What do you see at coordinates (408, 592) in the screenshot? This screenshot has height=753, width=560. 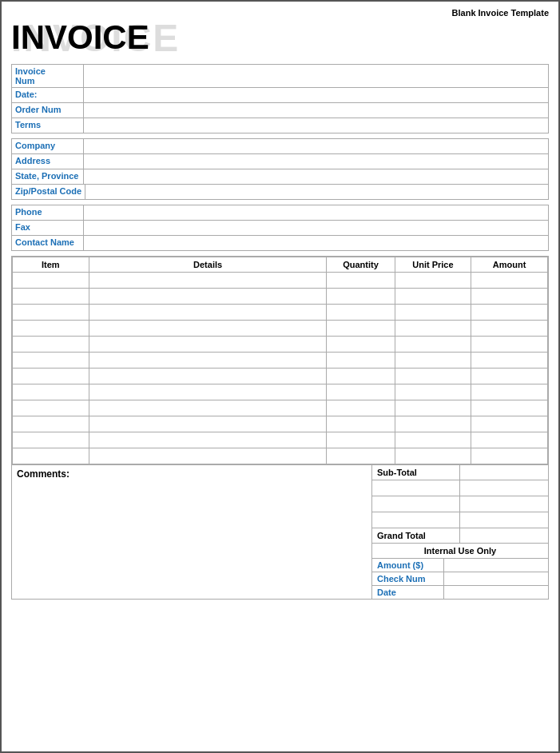 I see `internal-date-label: Date` at bounding box center [408, 592].